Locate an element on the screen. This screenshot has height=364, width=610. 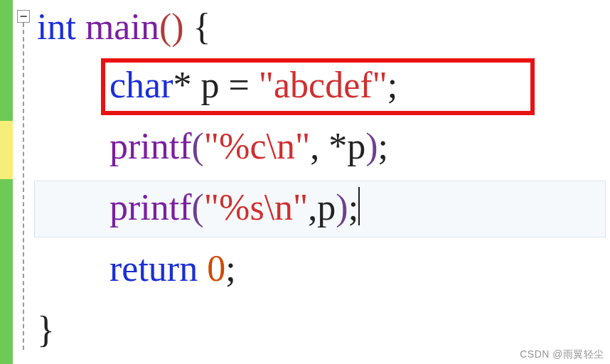
keyword-char: char is located at coordinates (141, 85).